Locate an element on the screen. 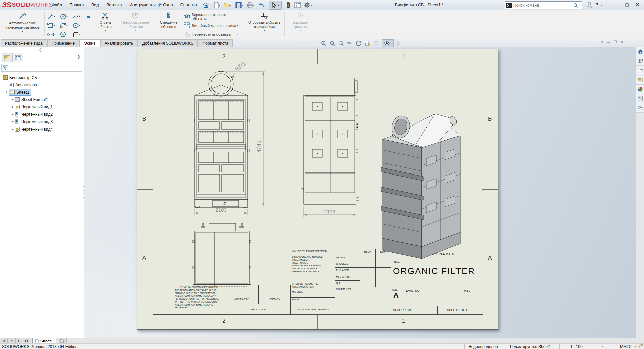 The image size is (644, 349). help-button: ? is located at coordinates (597, 5).